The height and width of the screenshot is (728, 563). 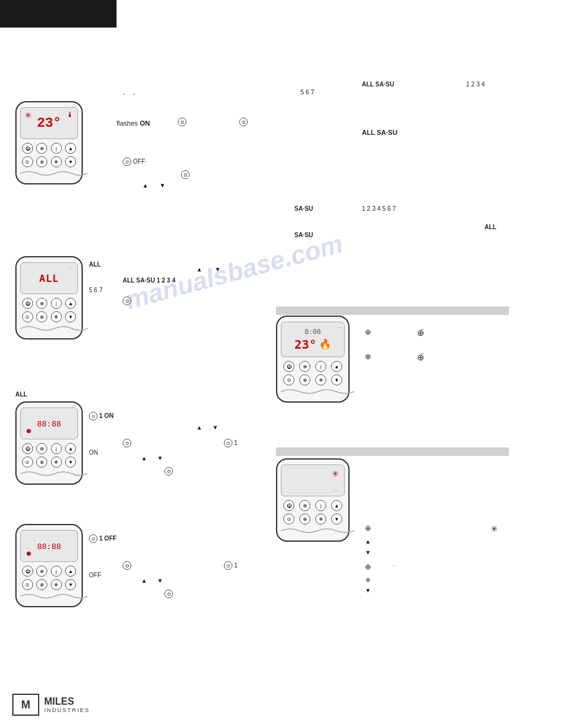 I want to click on btn6-up: ▲, so click(x=337, y=506).